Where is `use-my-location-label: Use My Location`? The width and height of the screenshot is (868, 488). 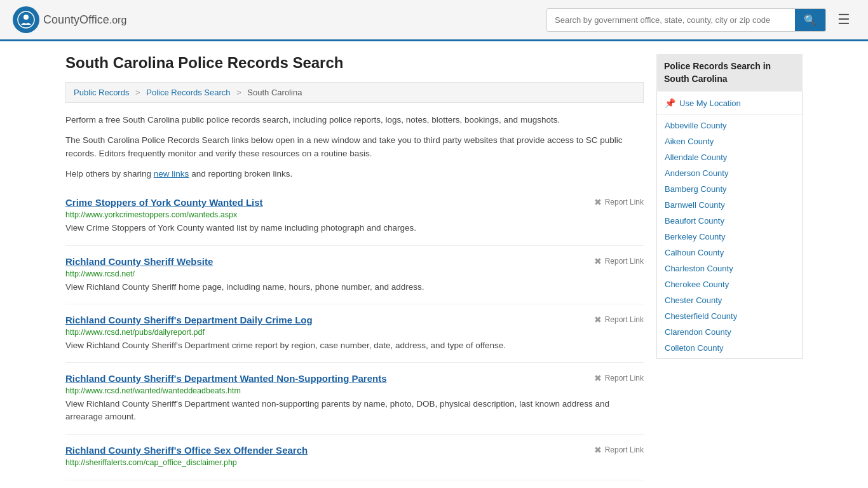 use-my-location-label: Use My Location is located at coordinates (710, 103).